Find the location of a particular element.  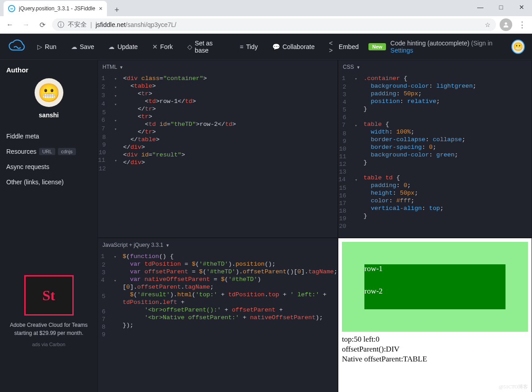

result-pane: row-1 row-2 top:50 left:0 offsetParent()… is located at coordinates (435, 315).